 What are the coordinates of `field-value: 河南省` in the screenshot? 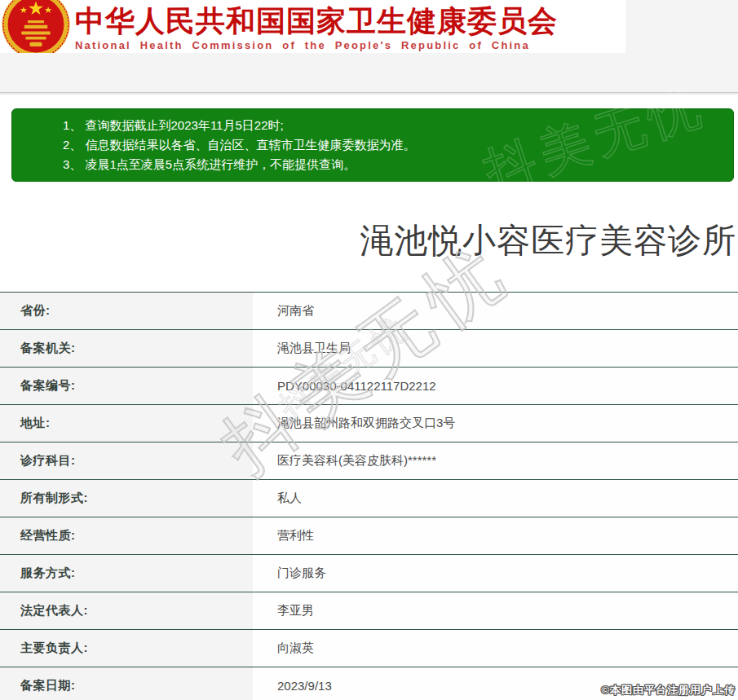 It's located at (496, 311).